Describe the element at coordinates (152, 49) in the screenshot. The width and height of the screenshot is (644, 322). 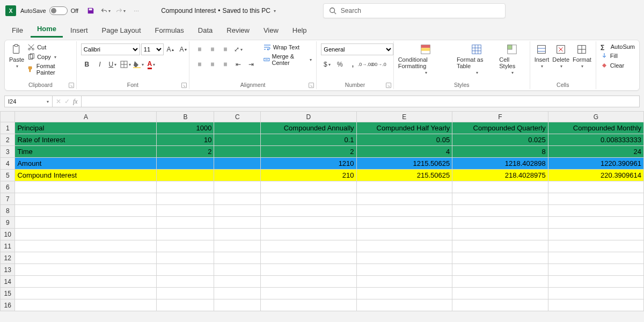
I see `font-size-select: 11` at that location.